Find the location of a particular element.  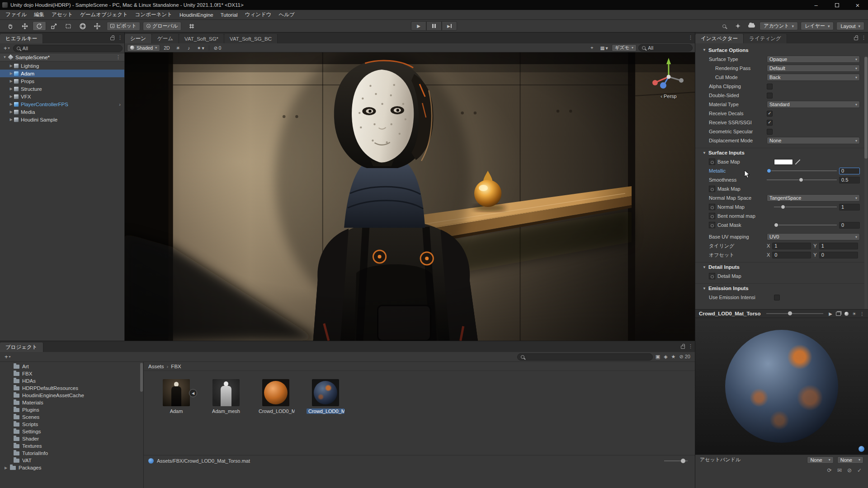

gizmos-dropdown: ギズモ ▾ is located at coordinates (624, 48).